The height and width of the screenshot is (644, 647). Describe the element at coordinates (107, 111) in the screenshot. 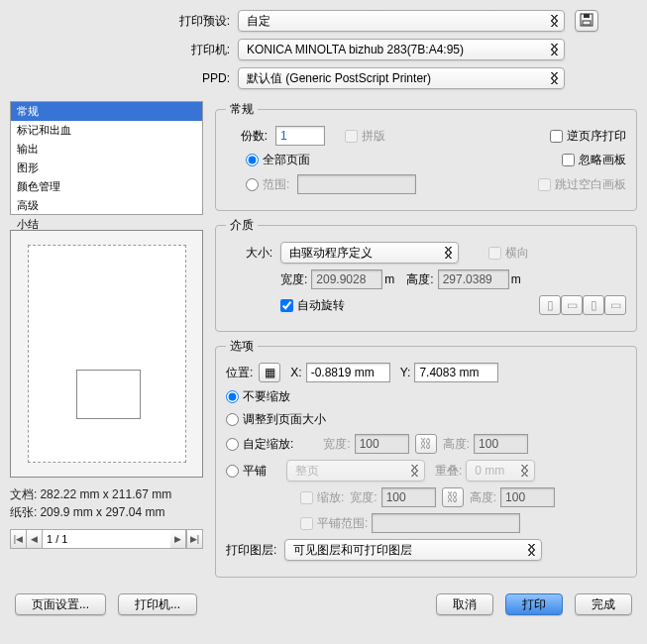

I see `panel-item-general: 常规` at that location.